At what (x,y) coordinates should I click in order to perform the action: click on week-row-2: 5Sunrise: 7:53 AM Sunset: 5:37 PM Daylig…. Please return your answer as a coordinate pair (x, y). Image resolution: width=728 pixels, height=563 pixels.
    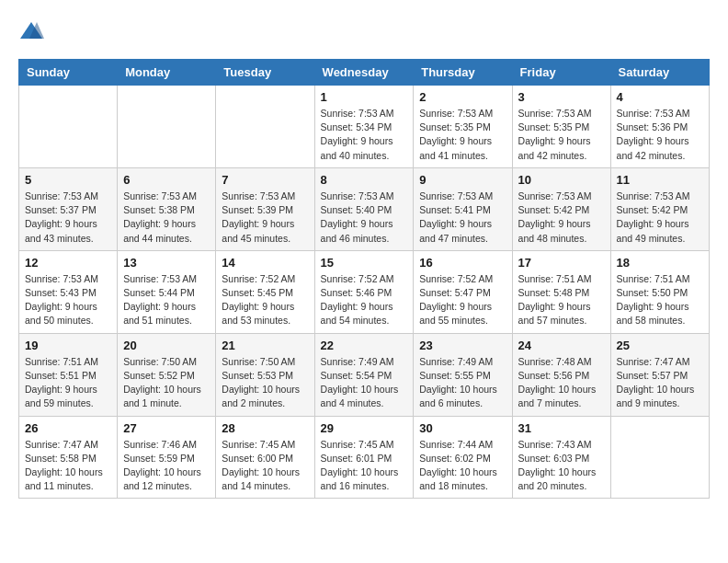
    Looking at the image, I should click on (364, 209).